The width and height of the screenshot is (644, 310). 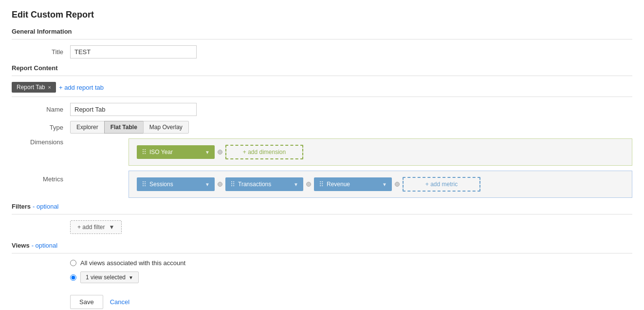 I want to click on add-filter-plus: + add, so click(x=85, y=227).